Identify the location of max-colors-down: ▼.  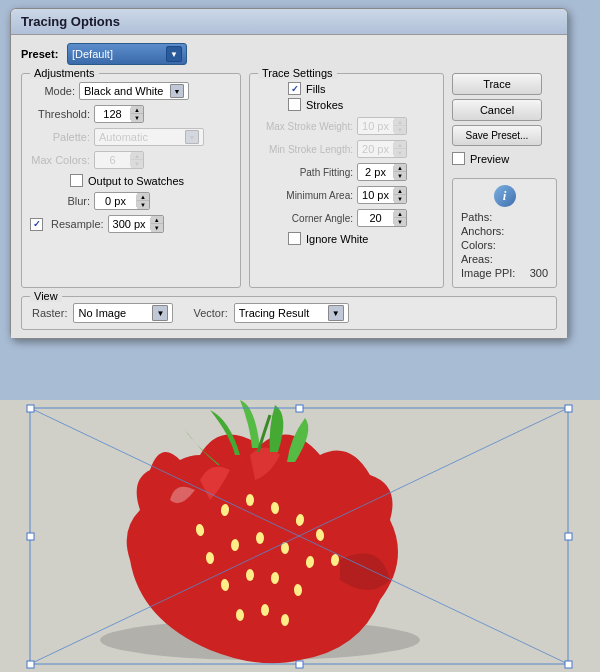
(137, 164).